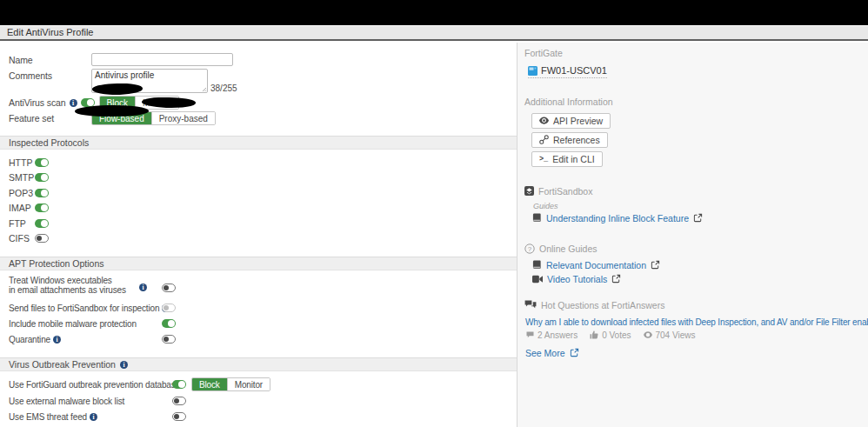 This screenshot has height=427, width=868. I want to click on edit-in-cli-button: >_ Edit in CLI, so click(567, 159).